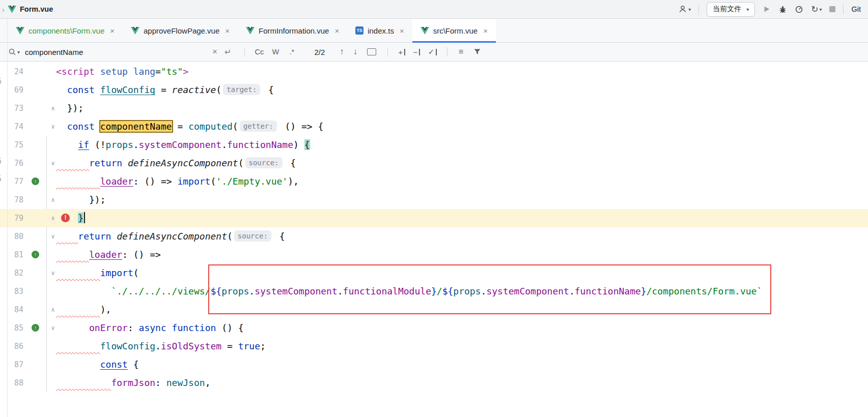 The height and width of the screenshot is (417, 868). Describe the element at coordinates (12, 108) in the screenshot. I see `line-number: 73` at that location.